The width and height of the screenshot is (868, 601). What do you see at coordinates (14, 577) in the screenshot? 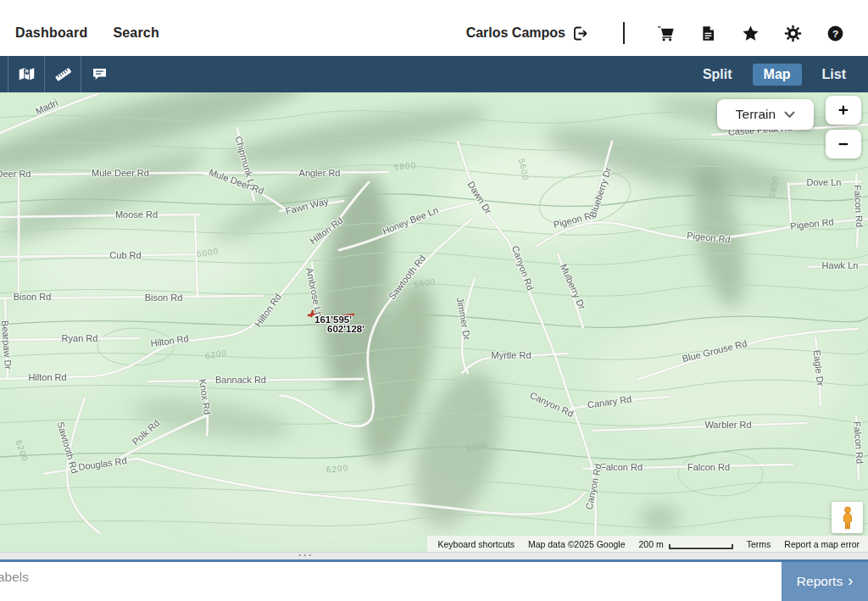
I see `panel-label: abels` at bounding box center [14, 577].